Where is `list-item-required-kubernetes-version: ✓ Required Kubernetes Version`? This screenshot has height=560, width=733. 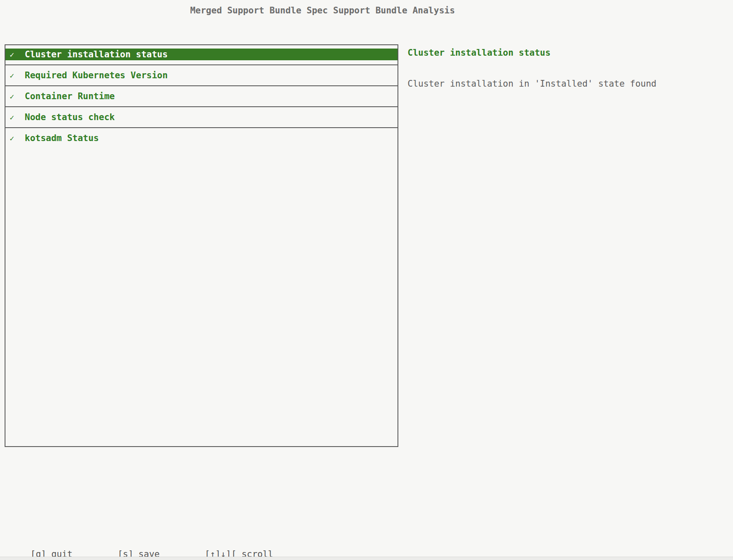
list-item-required-kubernetes-version: ✓ Required Kubernetes Version is located at coordinates (201, 75).